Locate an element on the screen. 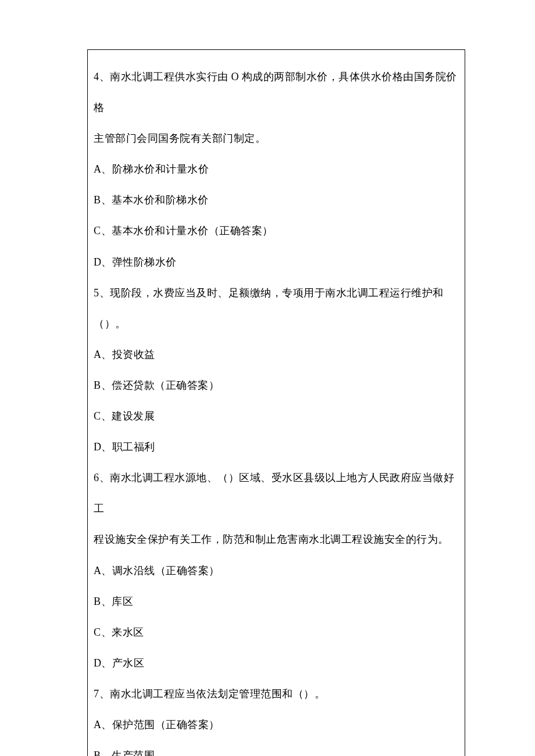 This screenshot has height=756, width=535. text-line: A、阶梯水价和计量水价 is located at coordinates (276, 170).